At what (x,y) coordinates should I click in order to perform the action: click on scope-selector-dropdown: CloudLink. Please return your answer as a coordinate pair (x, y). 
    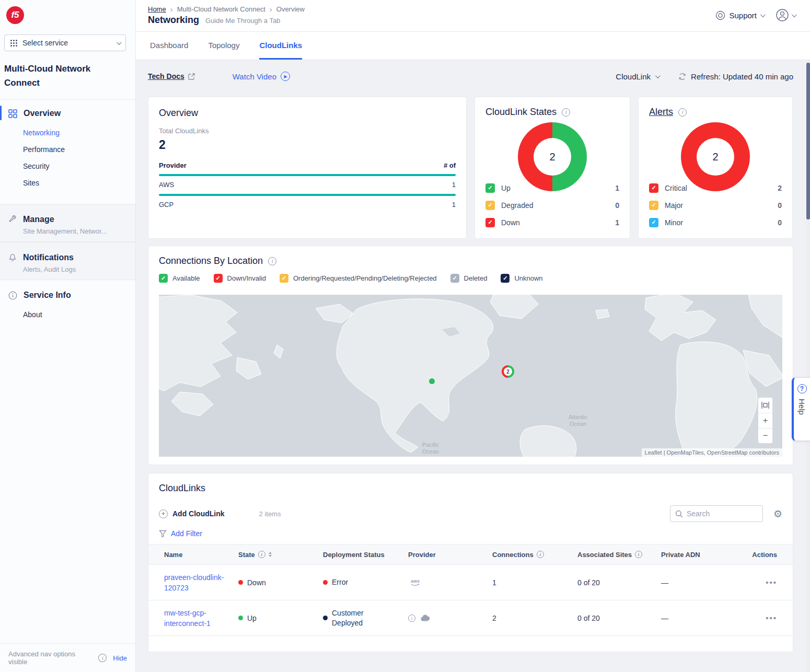
    Looking at the image, I should click on (638, 76).